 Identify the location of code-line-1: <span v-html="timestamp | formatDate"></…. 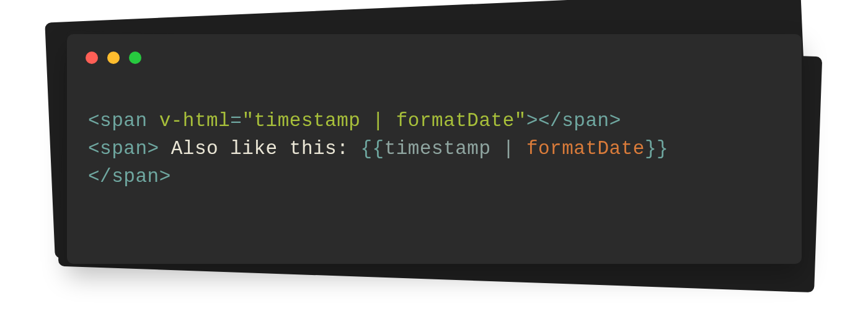
(355, 120).